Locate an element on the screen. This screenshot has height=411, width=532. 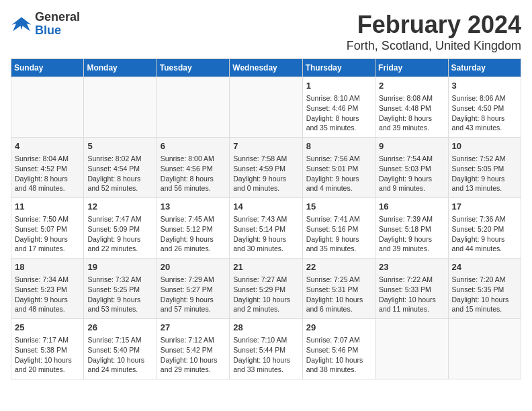
sunset: Sunset: 5:31 PM is located at coordinates (332, 289).